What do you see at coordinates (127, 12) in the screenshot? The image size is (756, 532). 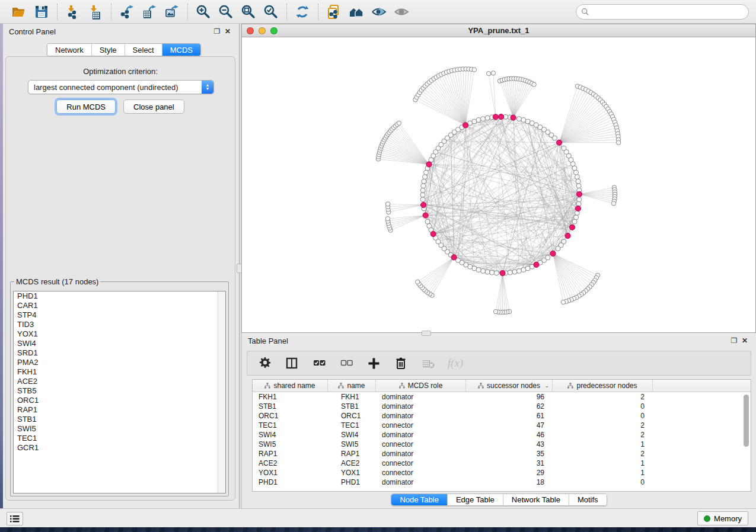 I see `export-network-button` at bounding box center [127, 12].